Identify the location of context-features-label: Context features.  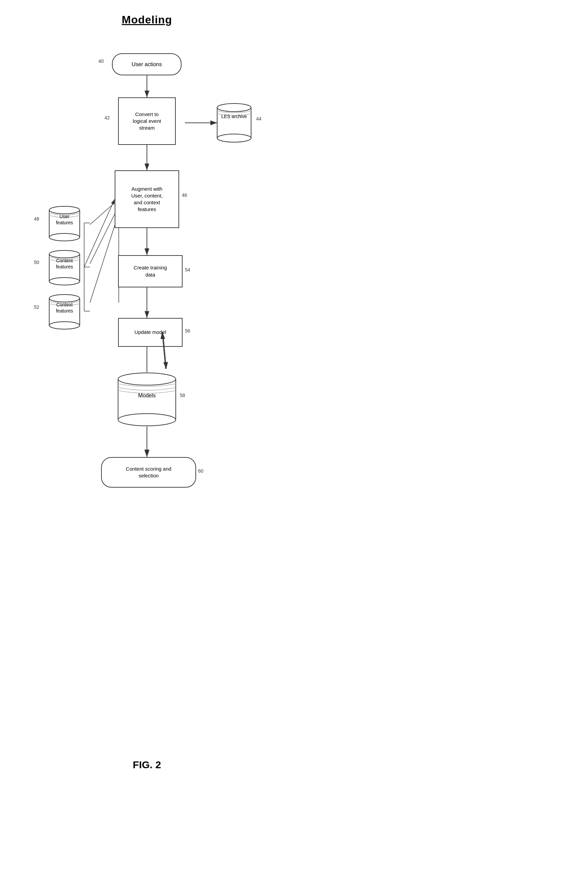
(64, 308).